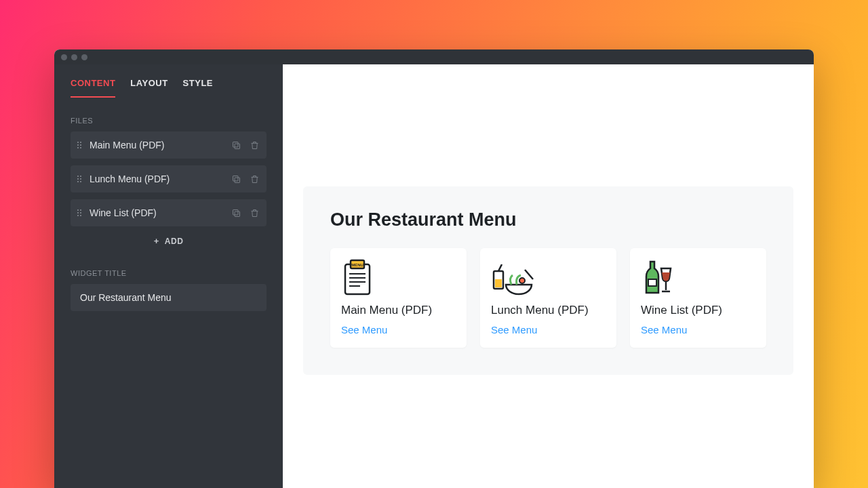 This screenshot has width=868, height=488. I want to click on tab-content: CONTENT, so click(93, 88).